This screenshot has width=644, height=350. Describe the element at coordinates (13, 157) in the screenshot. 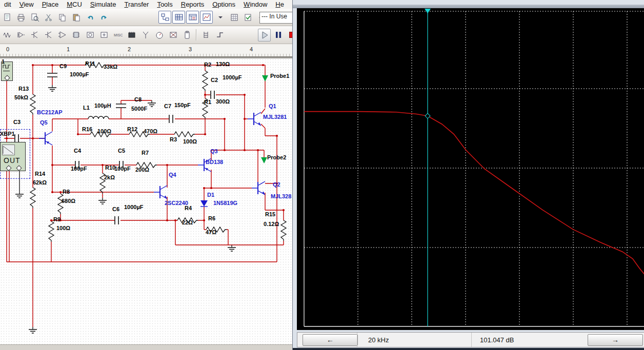

I see `bode-plotter-instrument: OUT` at that location.